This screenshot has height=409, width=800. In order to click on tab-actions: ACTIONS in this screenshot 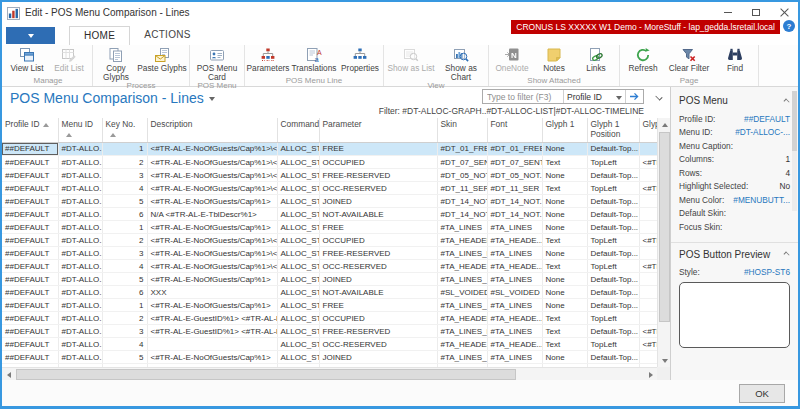, I will do `click(168, 36)`.